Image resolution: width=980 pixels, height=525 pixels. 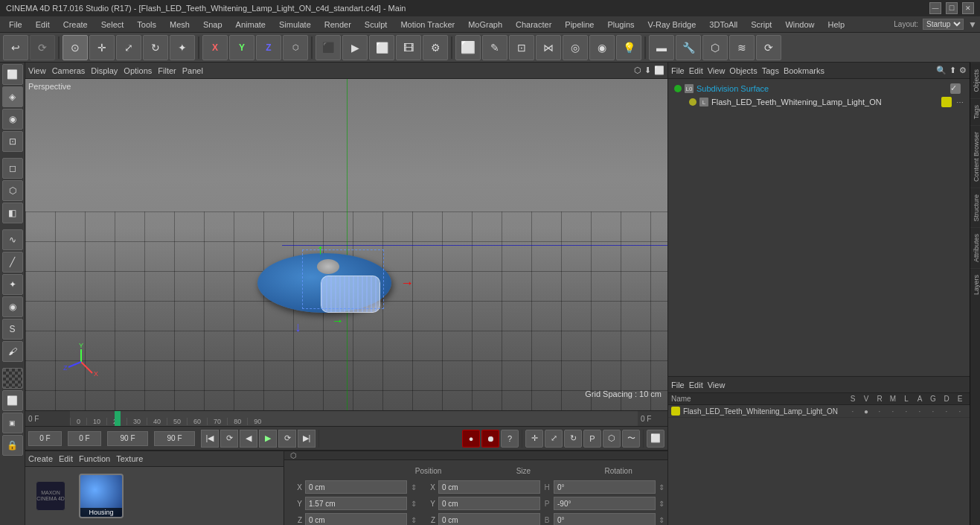 What do you see at coordinates (138, 71) in the screenshot?
I see `vp-options-menu: Options` at bounding box center [138, 71].